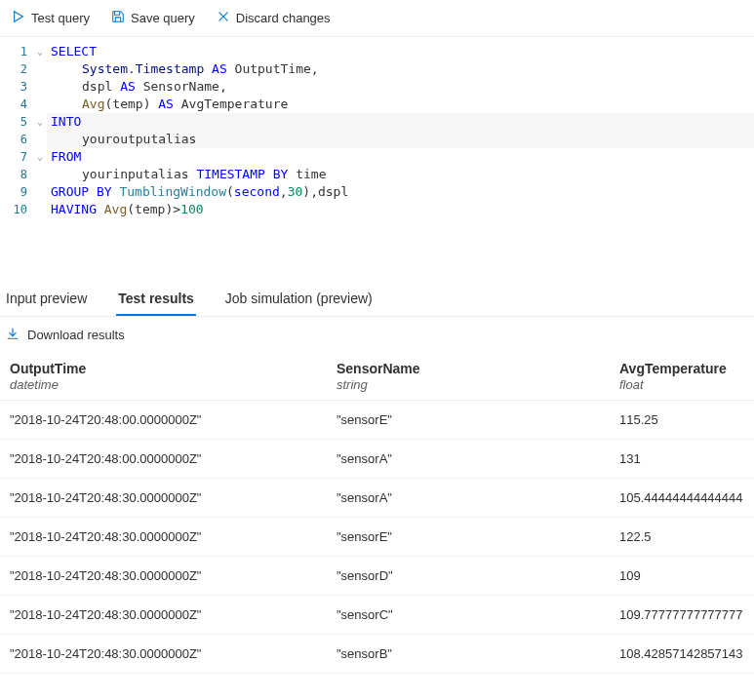 This screenshot has height=700, width=754. What do you see at coordinates (682, 369) in the screenshot?
I see `col-header-avgtemp: AvgTemperature` at bounding box center [682, 369].